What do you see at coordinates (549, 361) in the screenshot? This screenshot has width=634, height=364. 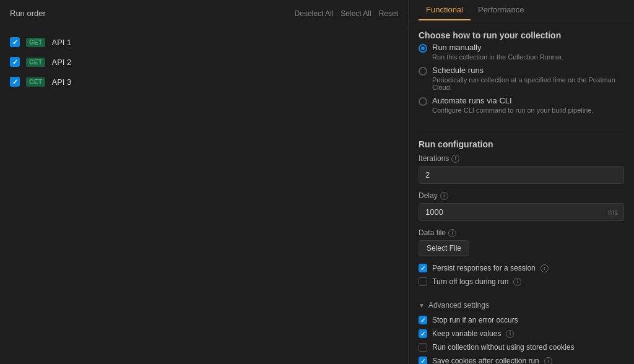 I see `save-cookies-info-icon: i` at bounding box center [549, 361].